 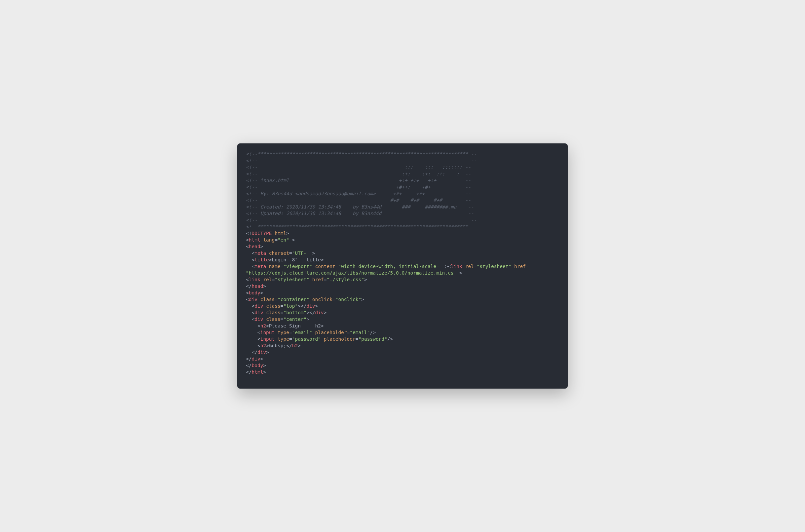 I want to click on comment-line: <!-- index.html +:+ +:+ +:+ --, so click(x=358, y=180).